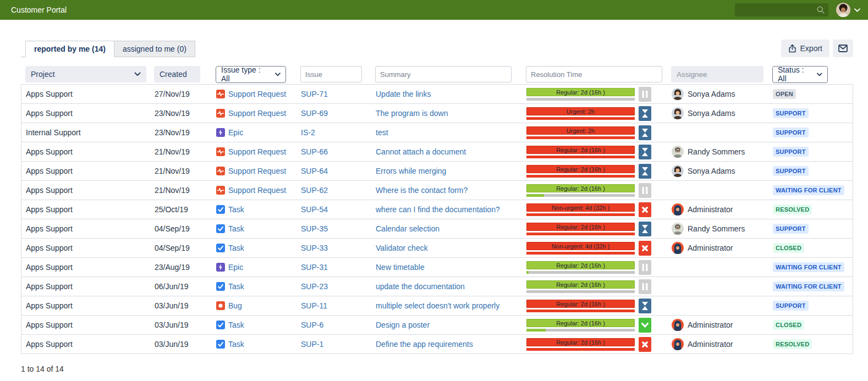 Image resolution: width=868 pixels, height=381 pixels. Describe the element at coordinates (334, 132) in the screenshot. I see `issue-key-cell: IS-2` at that location.